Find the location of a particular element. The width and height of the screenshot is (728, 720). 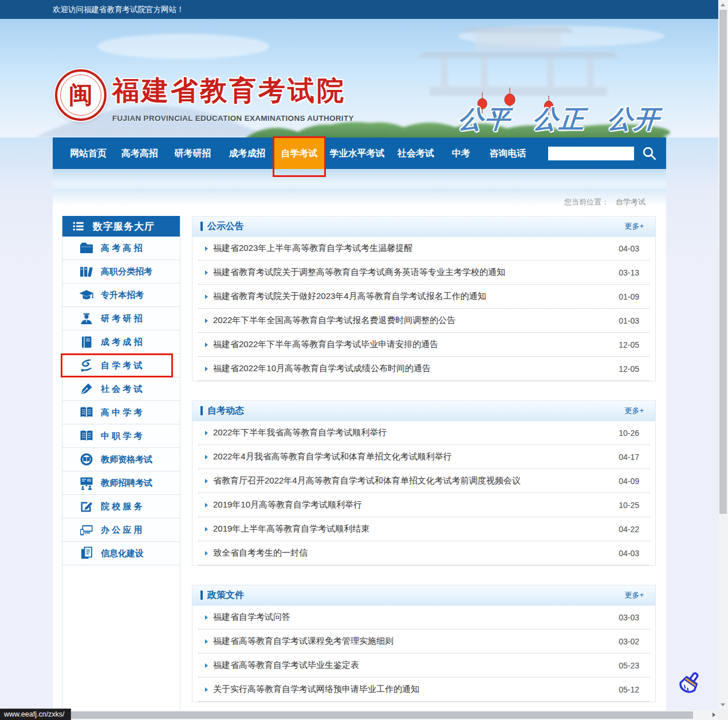

panel-policy-documents: 政策文件 更多+ 福建省自学考试问答 03-03 福建省高等教育自学考试课程免考… is located at coordinates (424, 644).